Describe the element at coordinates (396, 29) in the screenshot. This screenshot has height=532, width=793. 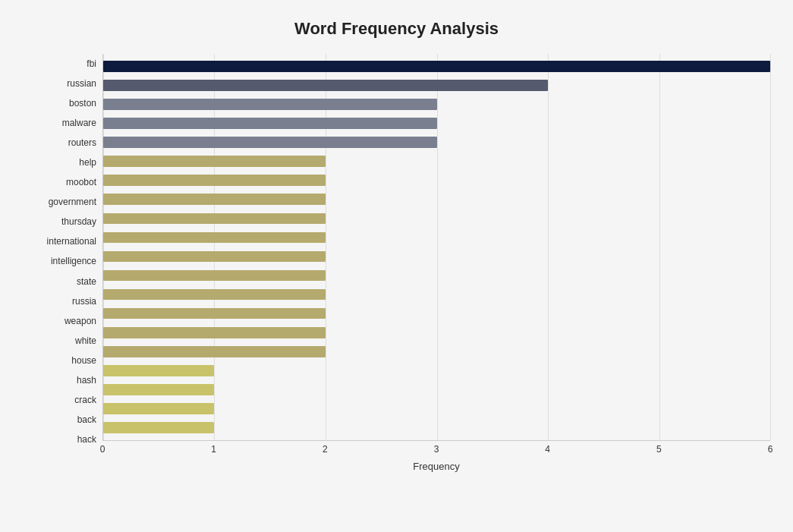
I see `chart-title: Word Frequency Analysis` at that location.